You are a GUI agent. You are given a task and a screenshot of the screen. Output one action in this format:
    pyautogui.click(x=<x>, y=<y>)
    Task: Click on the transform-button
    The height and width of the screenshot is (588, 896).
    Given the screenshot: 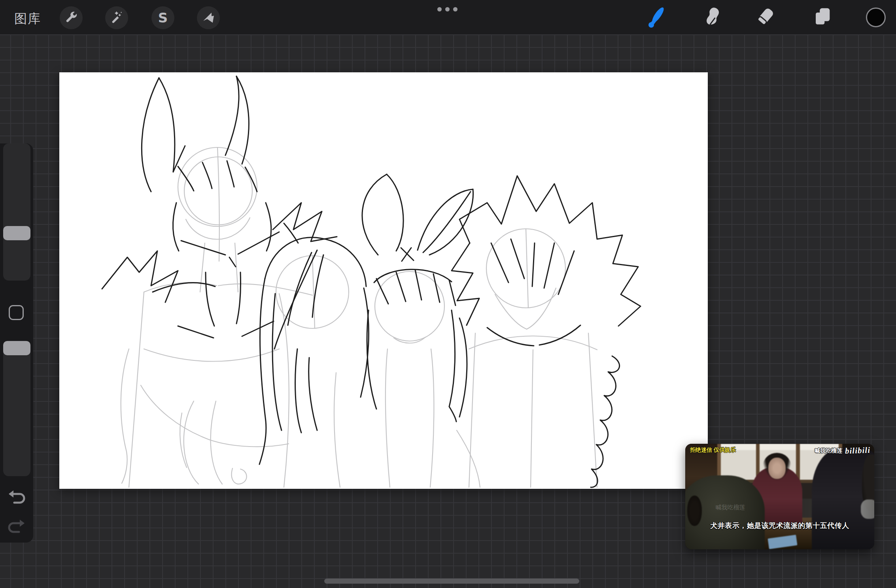 What is the action you would take?
    pyautogui.click(x=208, y=18)
    